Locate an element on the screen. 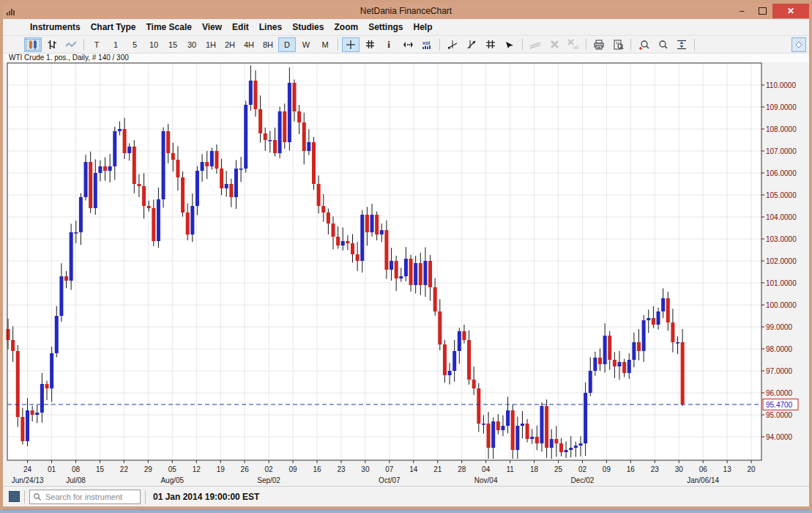 The image size is (812, 513). svg-text: 02 is located at coordinates (583, 469).